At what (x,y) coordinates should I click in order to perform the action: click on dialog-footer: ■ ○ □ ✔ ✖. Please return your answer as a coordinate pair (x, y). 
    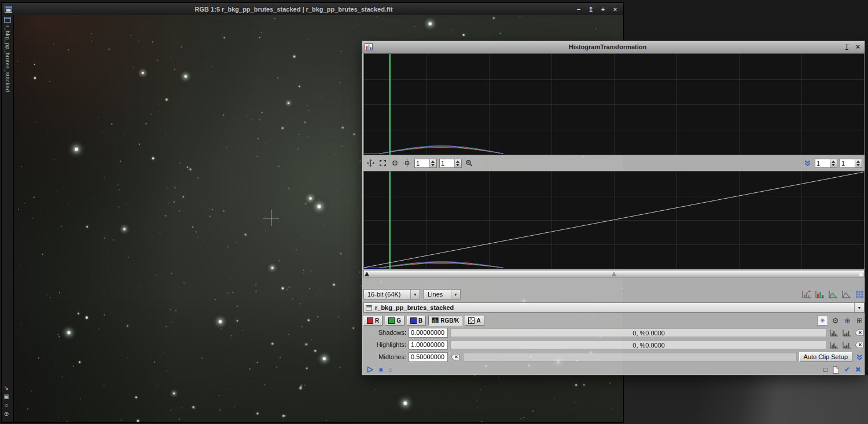
    Looking at the image, I should click on (614, 370).